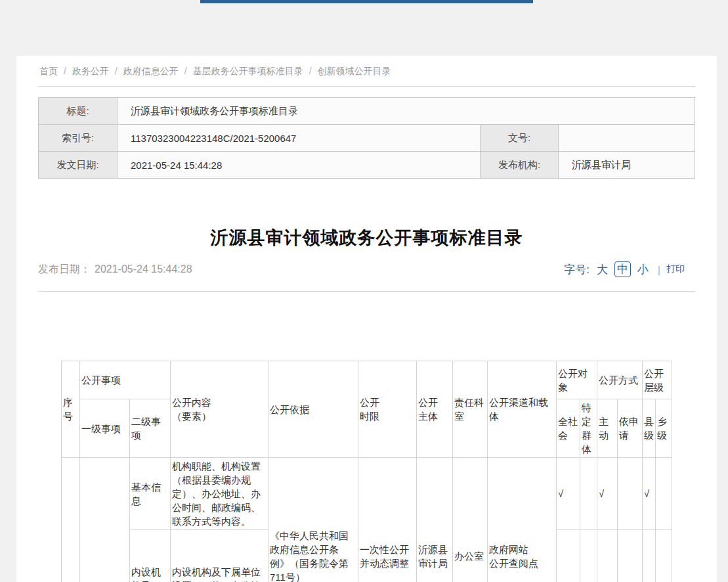  What do you see at coordinates (151, 71) in the screenshot?
I see `breadcrumb-link-xinxigongkai: 政府信息公开` at bounding box center [151, 71].